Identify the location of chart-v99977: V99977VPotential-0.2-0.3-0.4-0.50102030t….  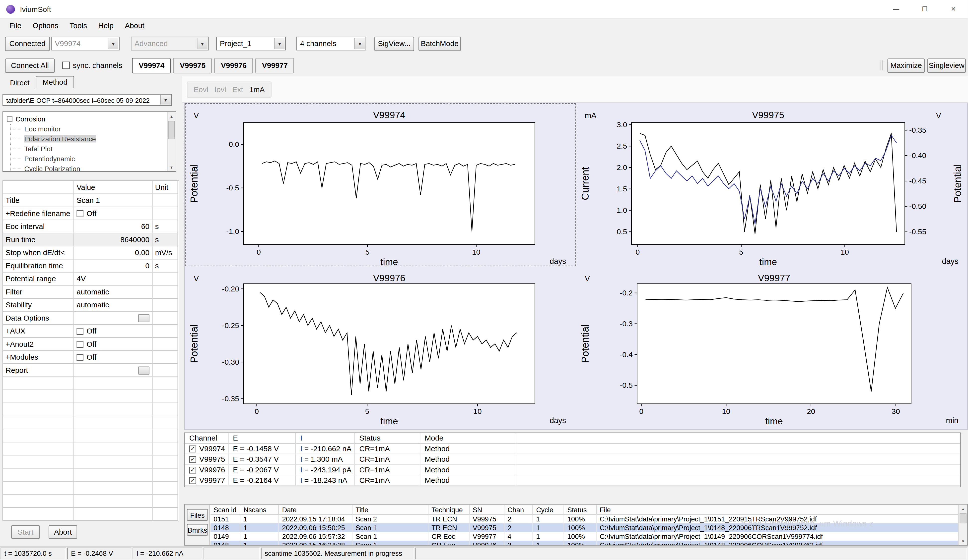
(772, 349).